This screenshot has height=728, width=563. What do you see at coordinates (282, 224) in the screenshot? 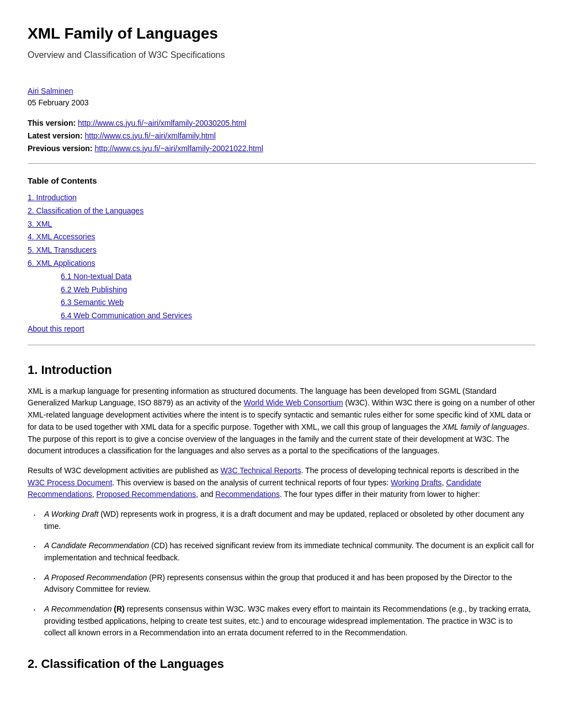
I see `toc-item-3: 3. XML` at bounding box center [282, 224].